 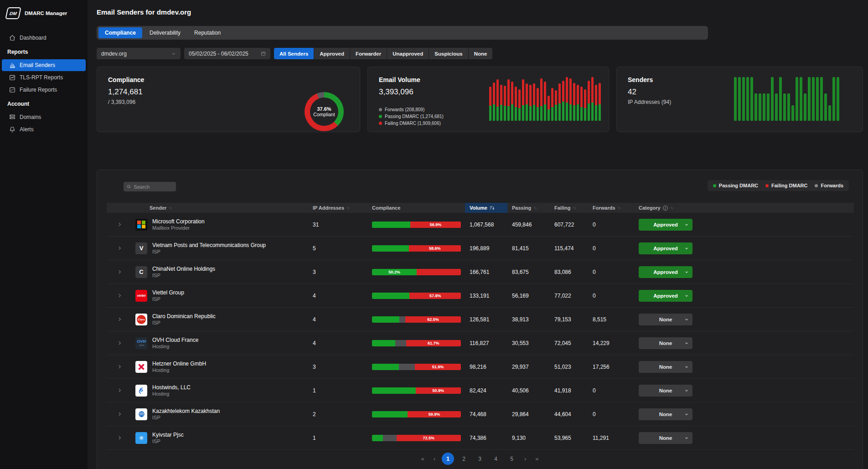 I want to click on pagination-page-2: 2, so click(x=464, y=459).